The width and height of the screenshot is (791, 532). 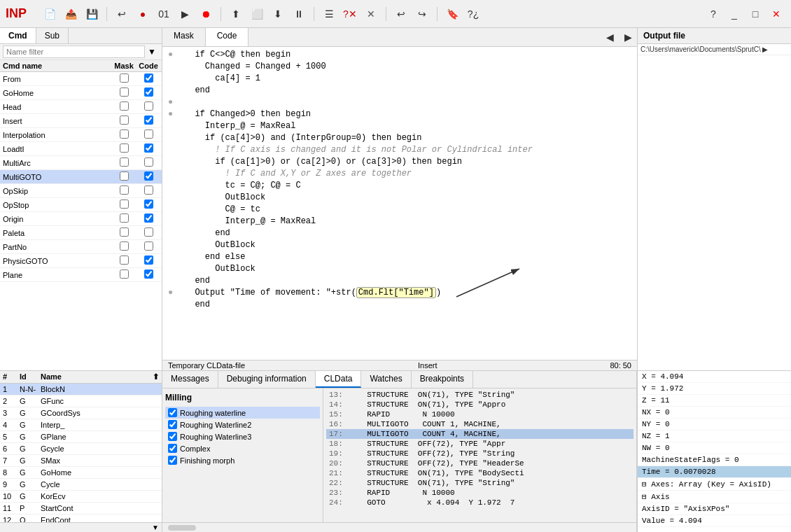 What do you see at coordinates (371, 14) in the screenshot?
I see `cross-button: ✕` at bounding box center [371, 14].